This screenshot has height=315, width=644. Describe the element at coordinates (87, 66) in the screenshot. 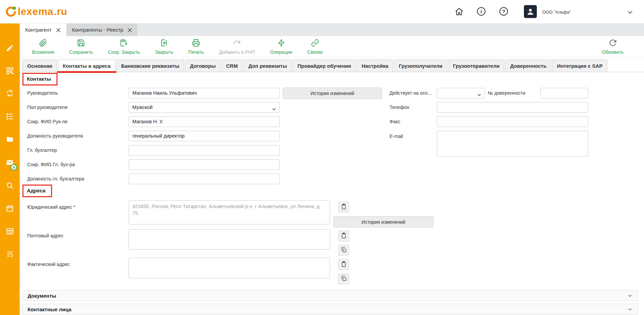

I see `tab-kontakty-i-adresa: Контакты и адреса` at that location.